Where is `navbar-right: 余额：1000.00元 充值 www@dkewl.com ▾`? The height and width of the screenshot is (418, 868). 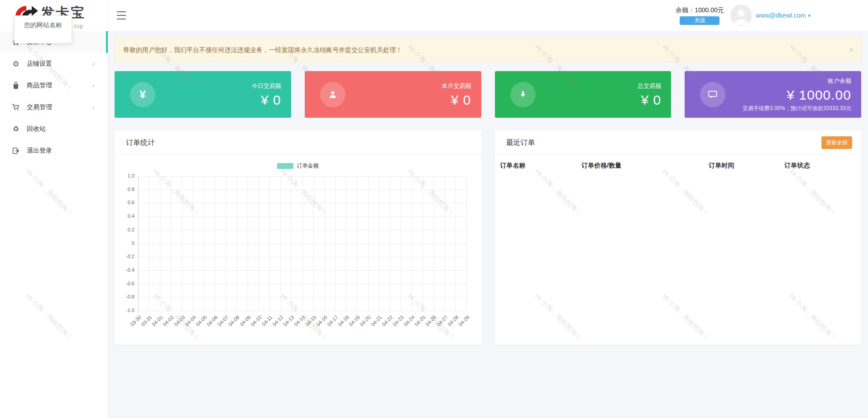 navbar-right: 余额：1000.00元 充值 www@dkewl.com ▾ is located at coordinates (743, 15).